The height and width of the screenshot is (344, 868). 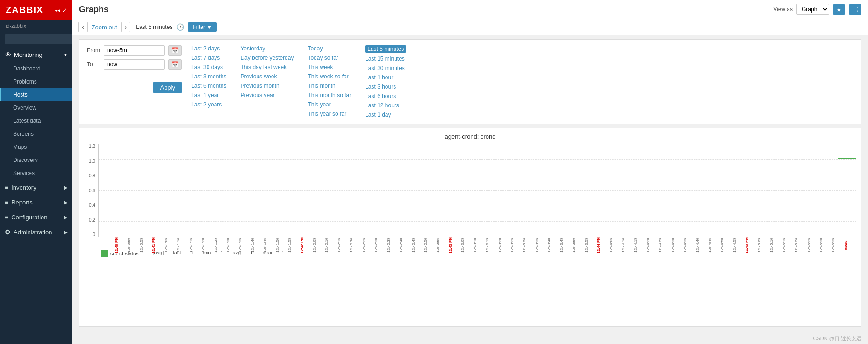 I want to click on x-label: 12:43:50, so click(x=578, y=246).